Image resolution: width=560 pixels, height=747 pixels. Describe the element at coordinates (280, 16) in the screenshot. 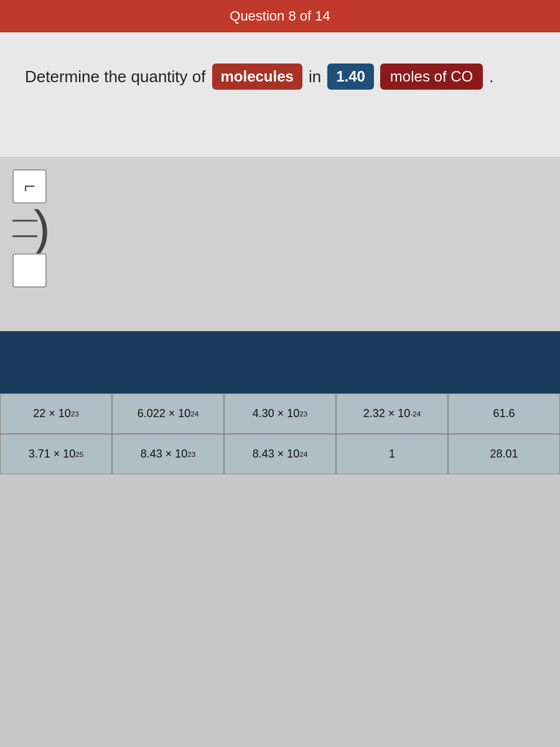

I see `top-bar: Question 8 of 14` at that location.